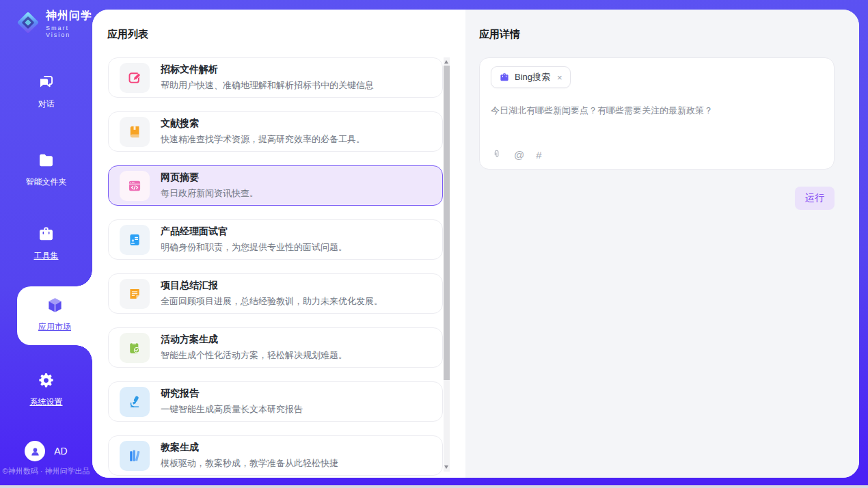 The height and width of the screenshot is (488, 868). What do you see at coordinates (267, 70) in the screenshot?
I see `app-card-title: 招标文件解析` at bounding box center [267, 70].